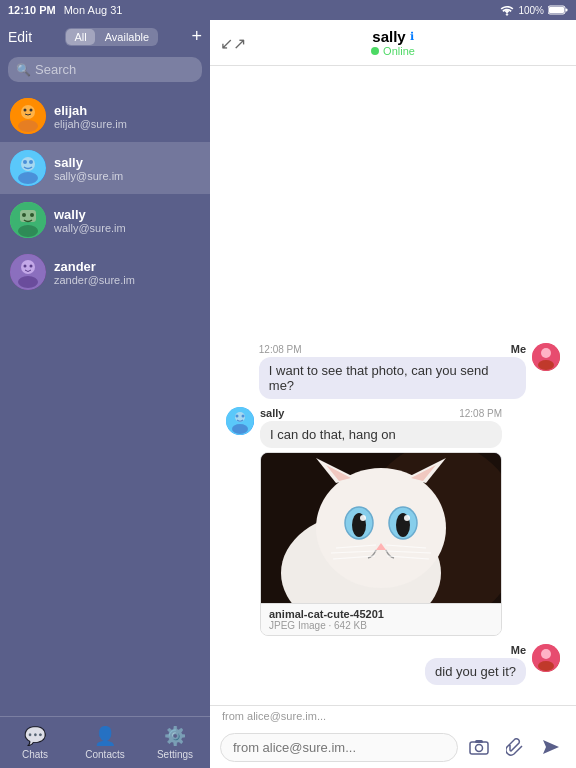  What do you see at coordinates (105, 742) in the screenshot?
I see `nav-contacts: 👤 Contacts` at bounding box center [105, 742].